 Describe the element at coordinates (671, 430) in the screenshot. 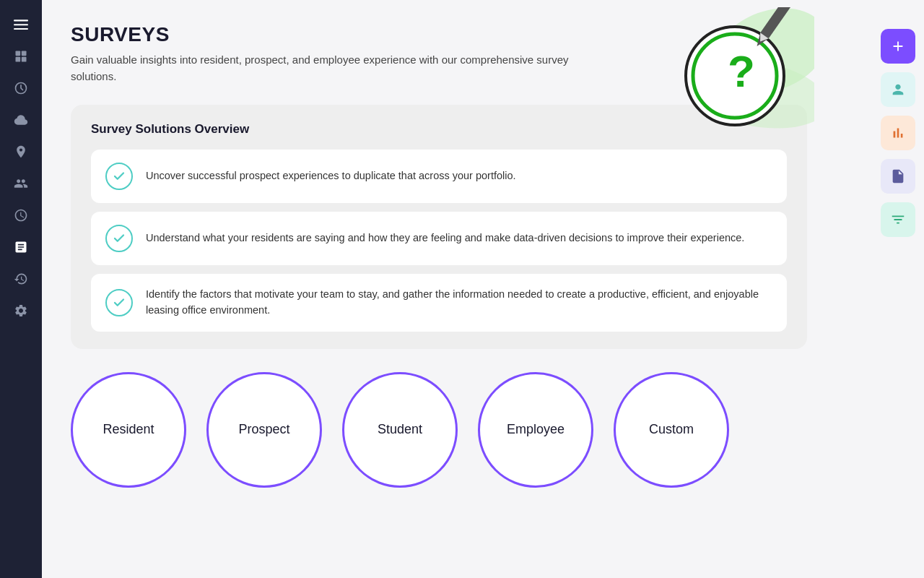

I see `survey-type-custom: Custom` at that location.